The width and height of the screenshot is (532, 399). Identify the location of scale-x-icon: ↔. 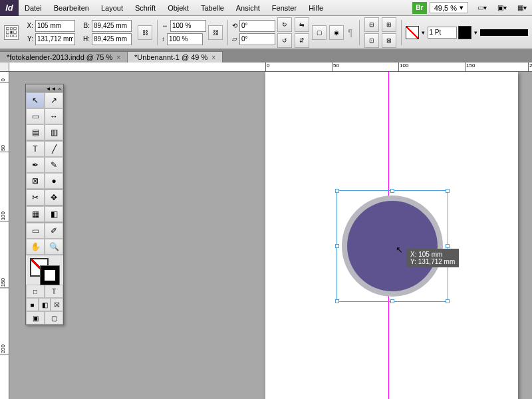
(165, 25).